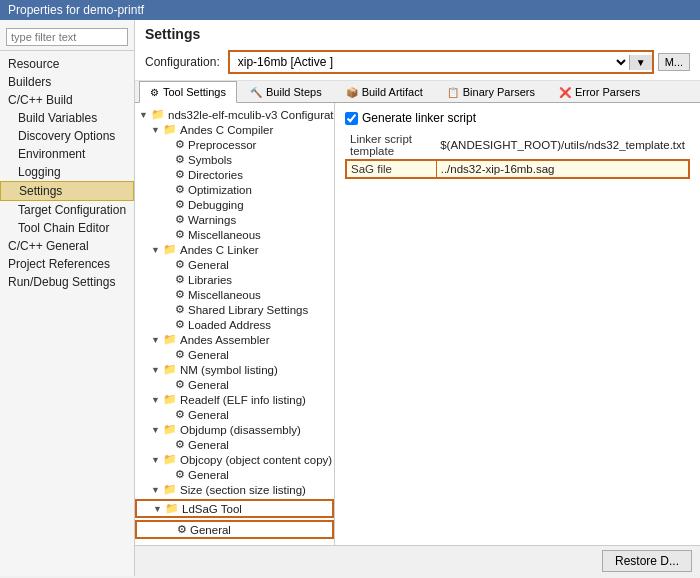 The width and height of the screenshot is (700, 578). I want to click on sidebar-item-builders: Builders, so click(67, 82).